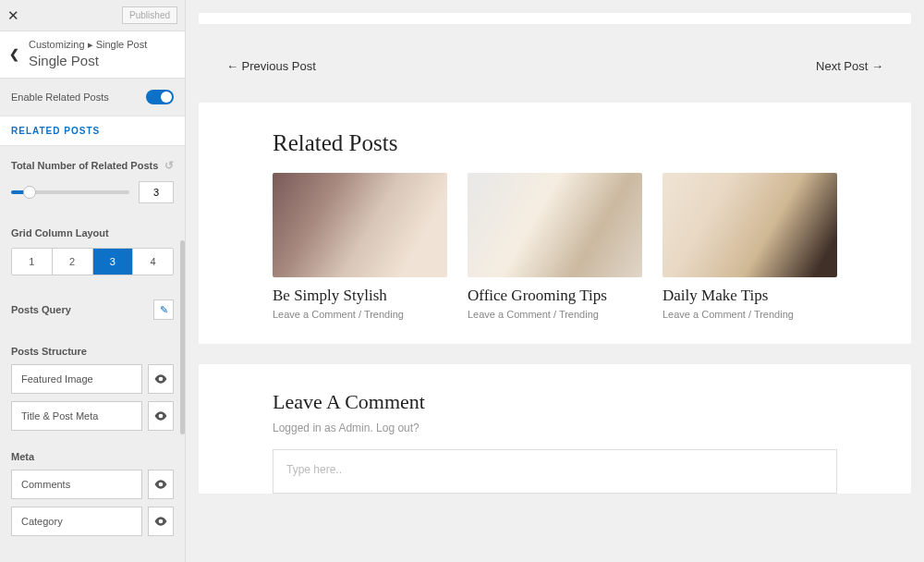 The height and width of the screenshot is (562, 924). Describe the element at coordinates (13, 16) in the screenshot. I see `close-icon: ✕` at that location.